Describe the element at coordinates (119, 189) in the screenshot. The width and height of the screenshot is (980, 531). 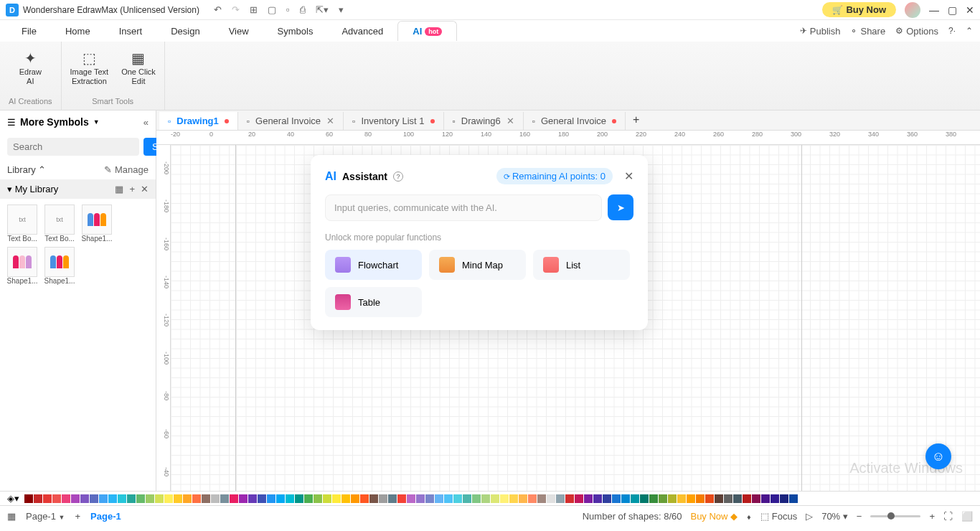
I see `library-grid-icon: ▦` at that location.